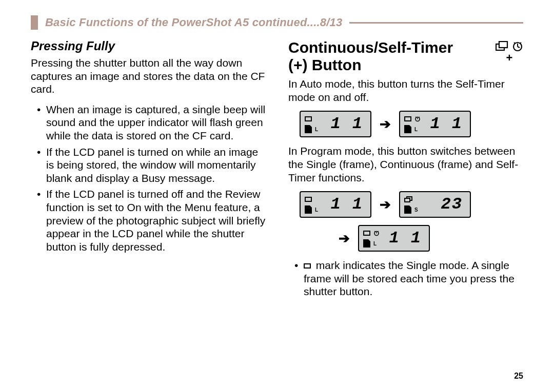 The image size is (554, 392). What do you see at coordinates (411, 124) in the screenshot?
I see `lcd-auto-row: L 1 1 ➔` at bounding box center [411, 124].